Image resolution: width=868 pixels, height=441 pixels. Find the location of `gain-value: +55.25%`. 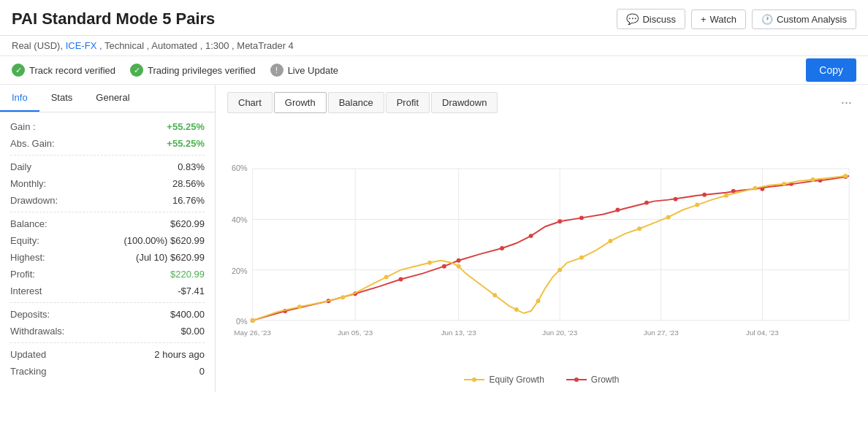

gain-value: +55.25% is located at coordinates (186, 127).